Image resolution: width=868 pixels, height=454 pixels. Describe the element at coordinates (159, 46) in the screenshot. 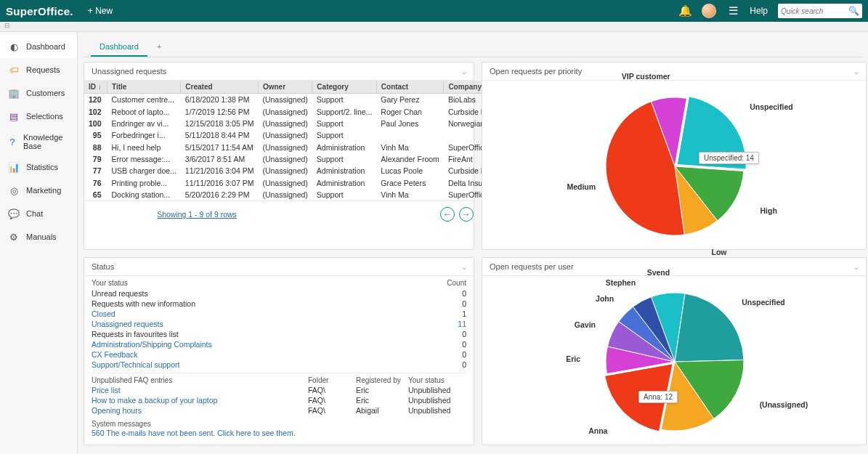

I see `tab-add: +` at that location.